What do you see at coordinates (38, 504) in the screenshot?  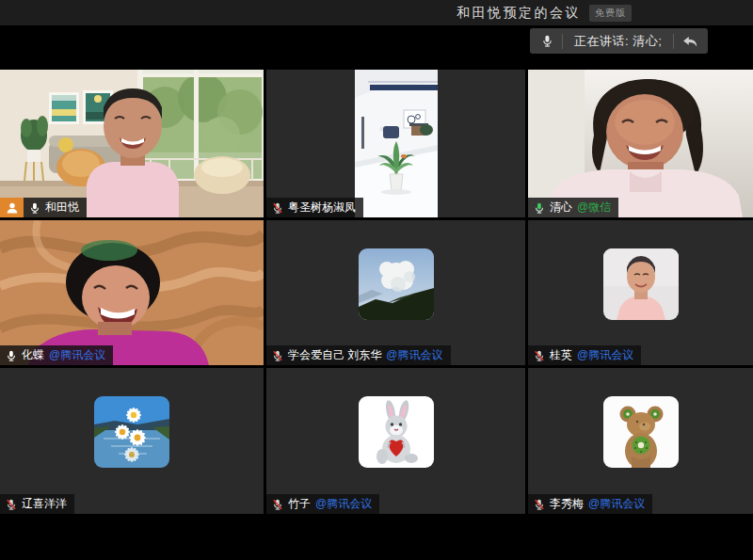 I see `name-plate: 辽喜洋洋` at bounding box center [38, 504].